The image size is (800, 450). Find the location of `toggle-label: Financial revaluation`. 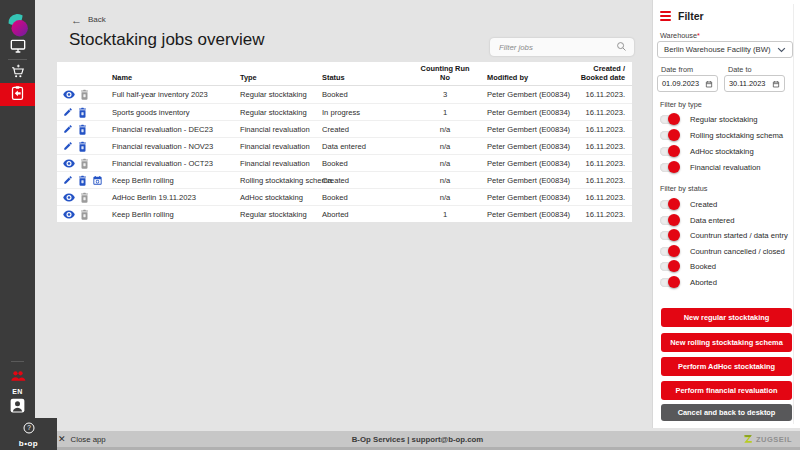

toggle-label: Financial revaluation is located at coordinates (726, 168).